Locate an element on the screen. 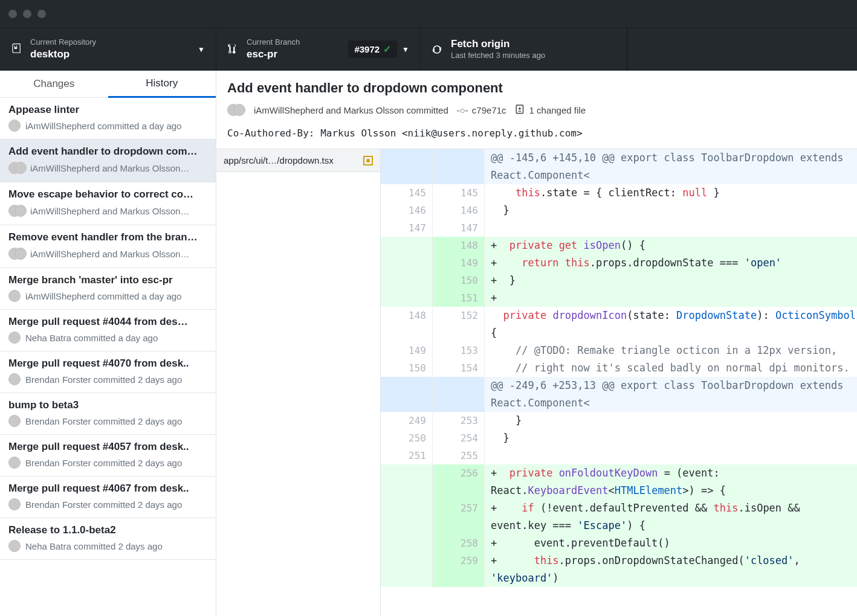 This screenshot has height=616, width=857. changed-files: 1 changed file is located at coordinates (557, 110).